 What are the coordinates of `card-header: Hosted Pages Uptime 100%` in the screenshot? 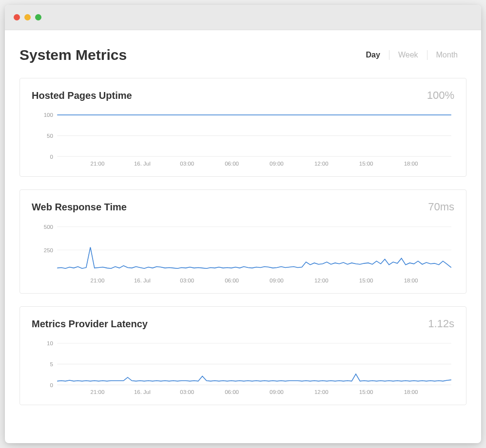 It's located at (243, 95).